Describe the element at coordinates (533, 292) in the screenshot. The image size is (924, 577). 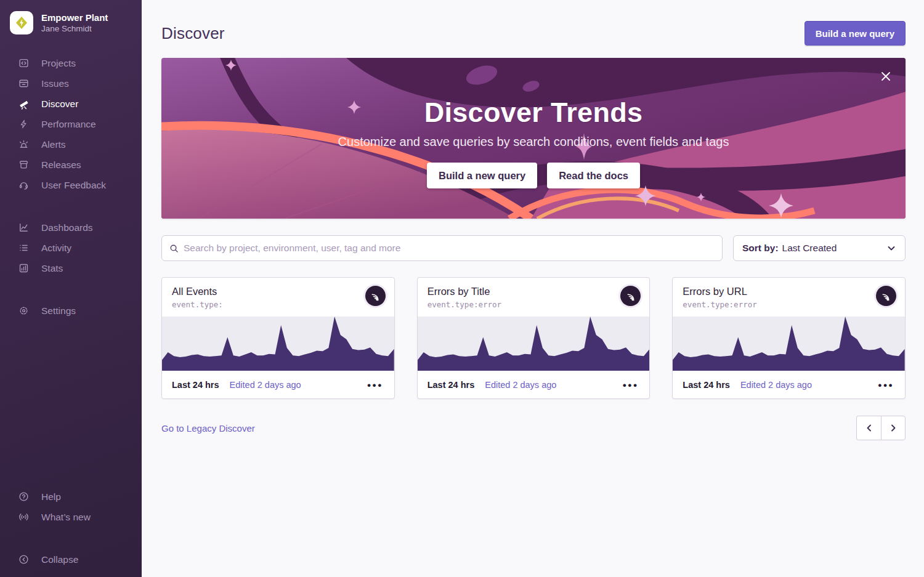
I see `card-title: Errors by Title` at that location.